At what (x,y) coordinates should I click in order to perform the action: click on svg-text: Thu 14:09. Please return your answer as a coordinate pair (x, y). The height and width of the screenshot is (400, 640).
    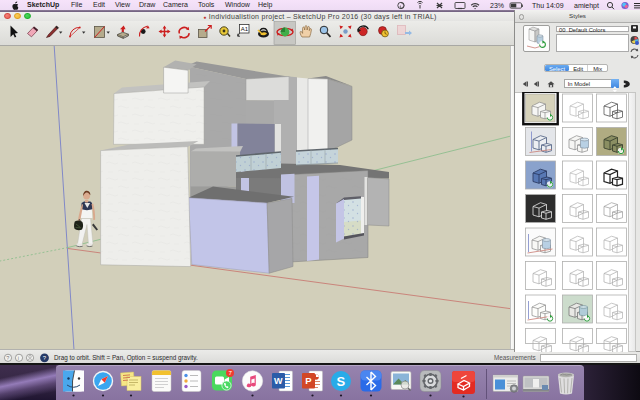
    Looking at the image, I should click on (548, 6).